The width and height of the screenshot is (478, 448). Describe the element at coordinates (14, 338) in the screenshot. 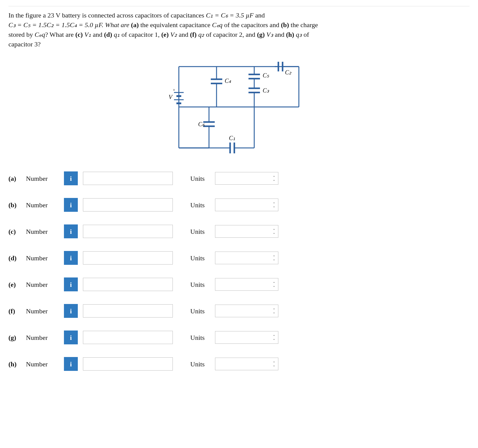

I see `part-label: (g)` at that location.